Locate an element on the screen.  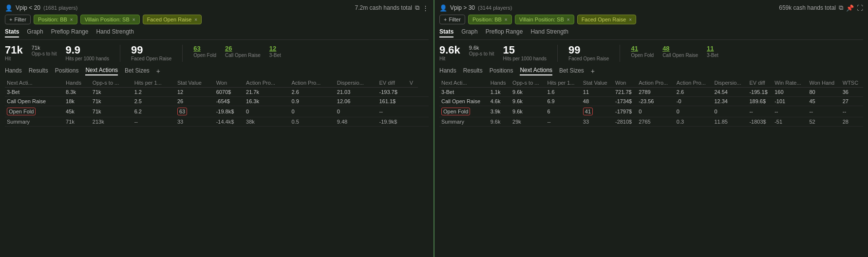
stat-label-4: Call Open Raise is located at coordinates (680, 55).